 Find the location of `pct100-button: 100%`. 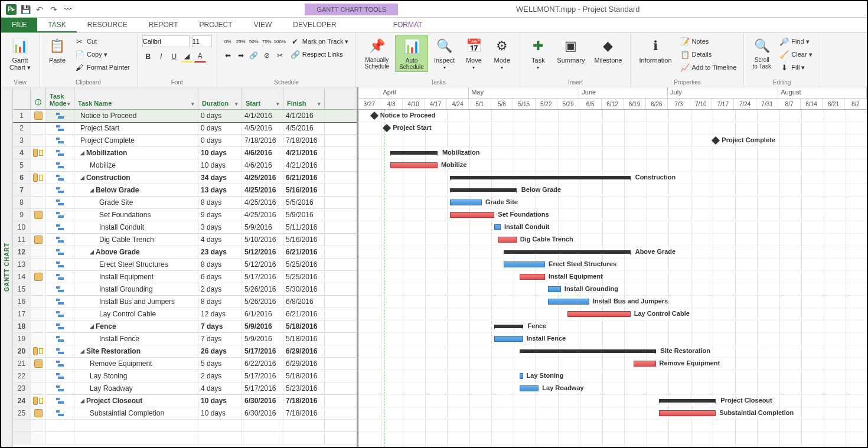

pct100-button: 100% is located at coordinates (280, 41).